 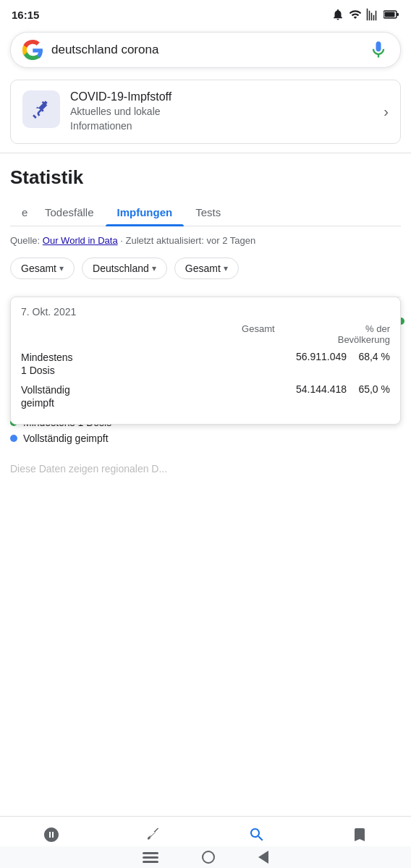 I want to click on tooltip-header-pct: % der Bevölkerung, so click(x=333, y=334).